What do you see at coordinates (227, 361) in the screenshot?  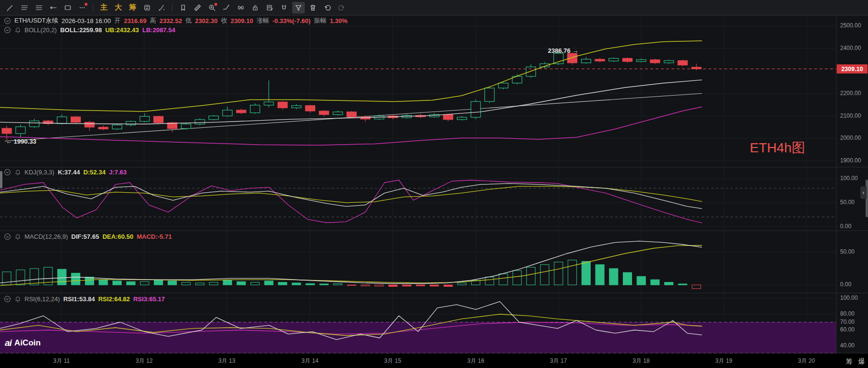 I see `svg-text: 3月 13` at bounding box center [227, 361].